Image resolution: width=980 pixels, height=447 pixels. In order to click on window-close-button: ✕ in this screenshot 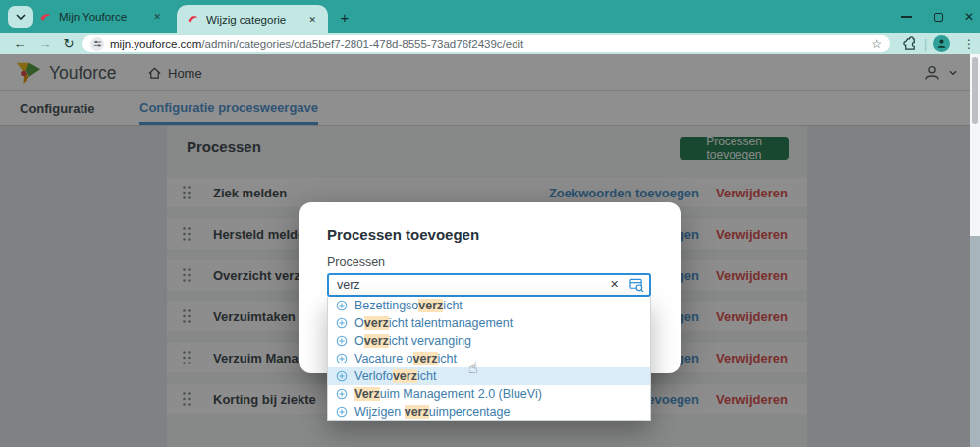, I will do `click(967, 17)`.